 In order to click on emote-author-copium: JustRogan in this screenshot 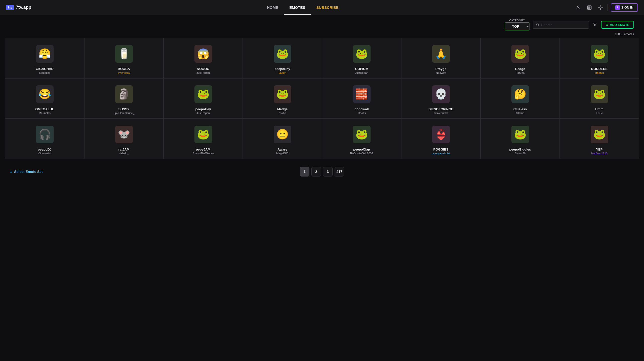, I will do `click(362, 73)`.